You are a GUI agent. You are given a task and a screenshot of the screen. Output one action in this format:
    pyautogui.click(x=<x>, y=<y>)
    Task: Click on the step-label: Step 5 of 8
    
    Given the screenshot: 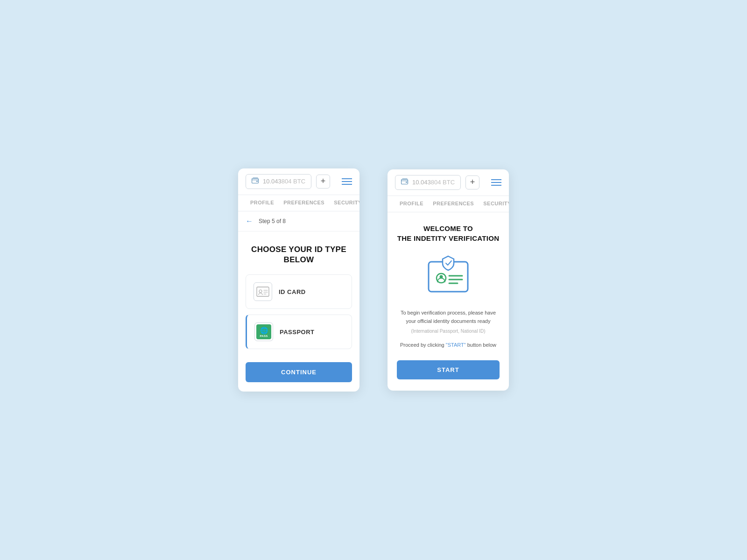 What is the action you would take?
    pyautogui.click(x=272, y=221)
    